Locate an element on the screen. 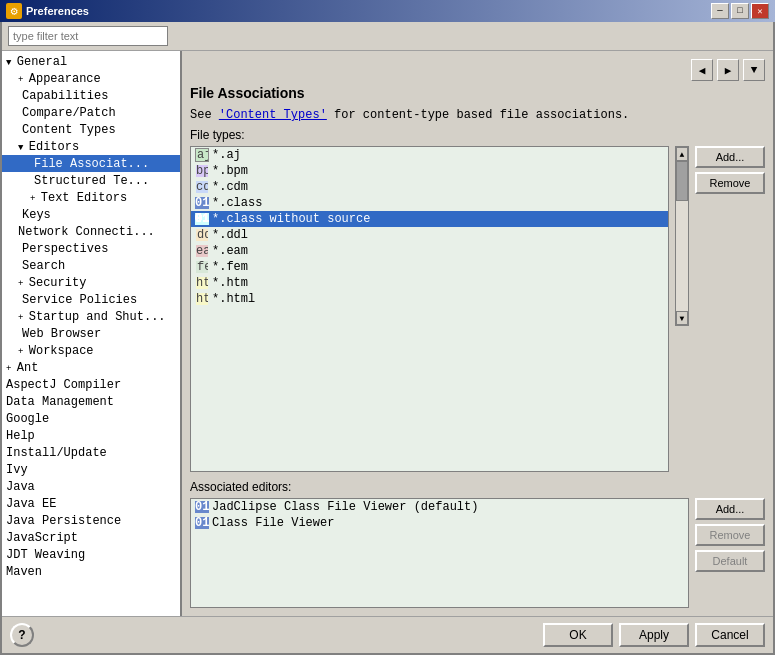 The height and width of the screenshot is (655, 775). scroll-down-btn: ▼ is located at coordinates (682, 318).